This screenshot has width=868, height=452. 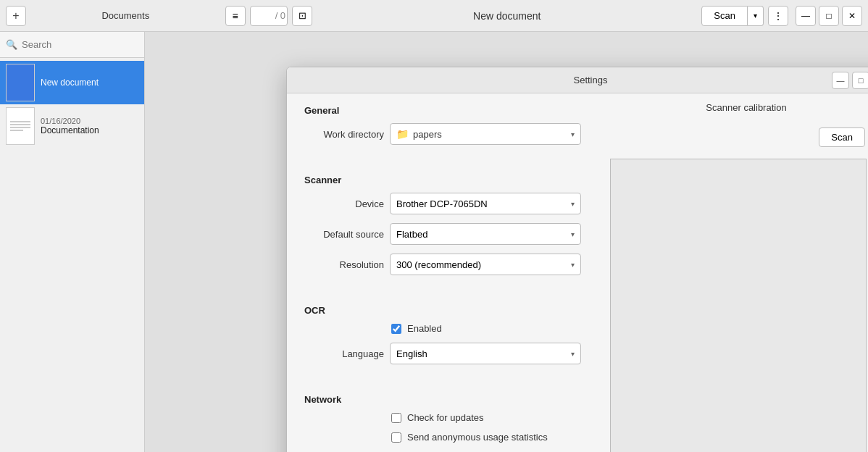 What do you see at coordinates (572, 353) in the screenshot?
I see `language-dropdown-arrow: ▾` at bounding box center [572, 353].